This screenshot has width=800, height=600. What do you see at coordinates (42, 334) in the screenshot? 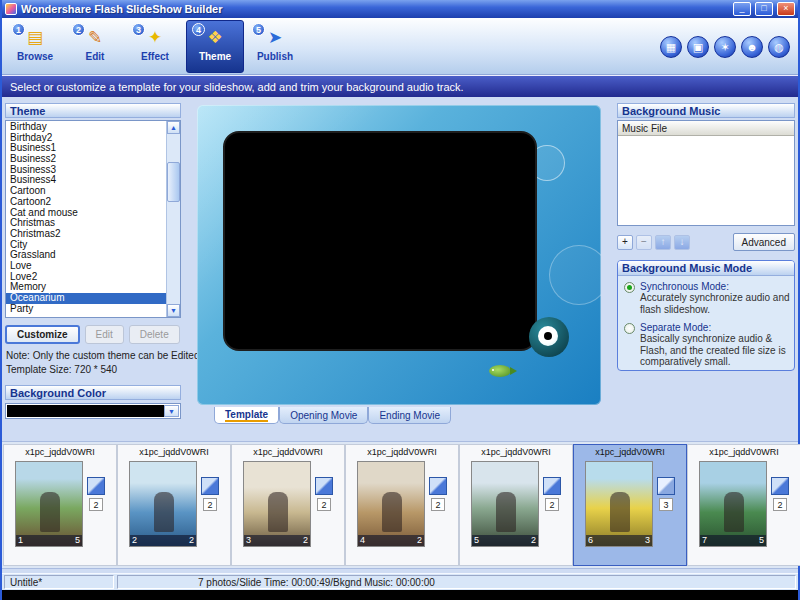
I see `customize-button: Customize` at bounding box center [42, 334].